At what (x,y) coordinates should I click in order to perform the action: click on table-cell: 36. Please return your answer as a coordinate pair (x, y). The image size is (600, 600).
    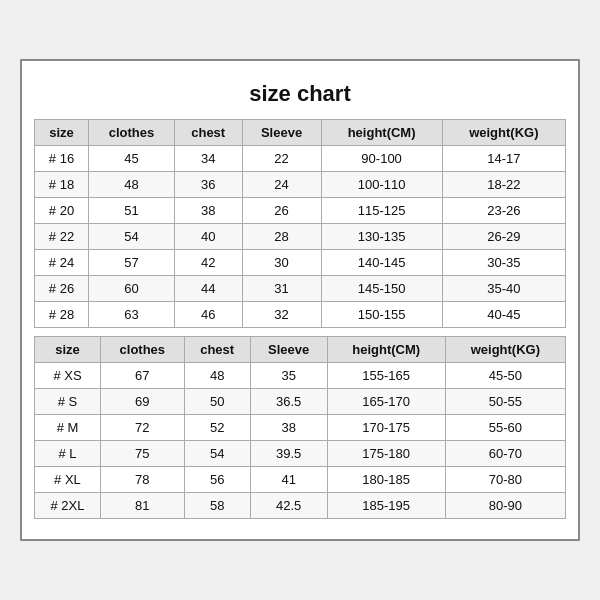
    Looking at the image, I should click on (208, 185).